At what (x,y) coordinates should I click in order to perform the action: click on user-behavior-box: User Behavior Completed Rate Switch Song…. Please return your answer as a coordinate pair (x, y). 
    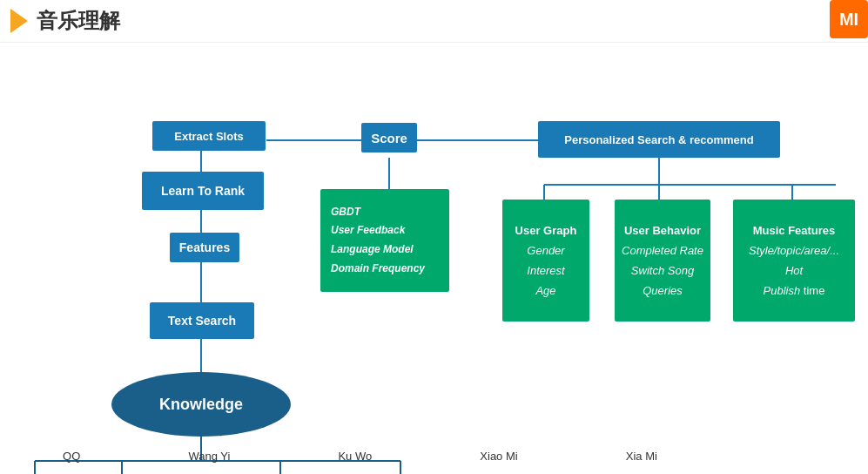
    Looking at the image, I should click on (663, 261).